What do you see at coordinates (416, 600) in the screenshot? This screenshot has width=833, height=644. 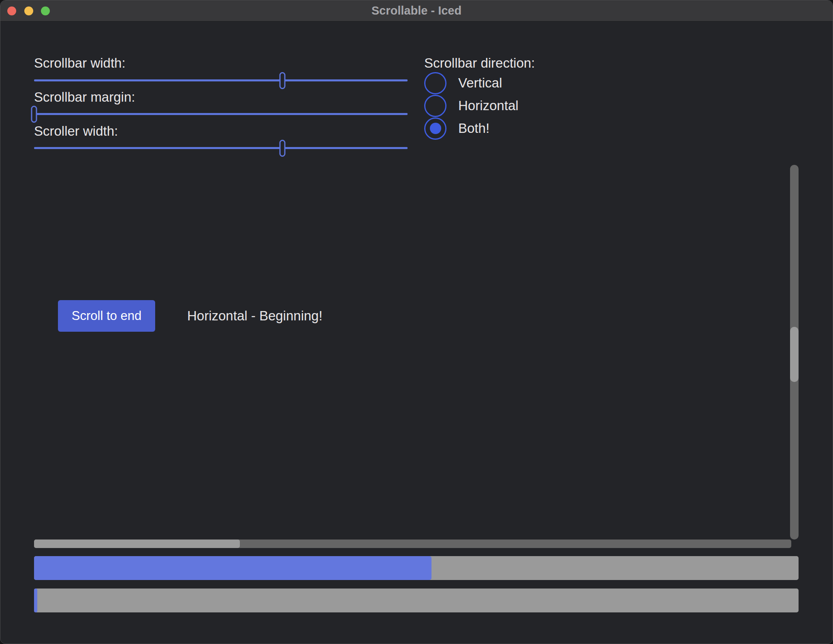 I see `vertical-progress-bar` at bounding box center [416, 600].